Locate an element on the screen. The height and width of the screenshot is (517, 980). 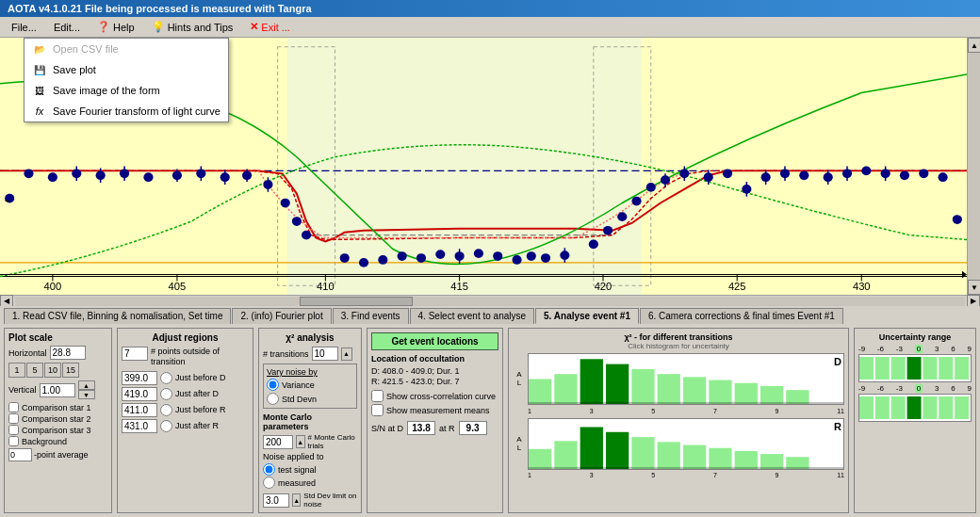
menu-help: ❓ Help is located at coordinates (116, 26).